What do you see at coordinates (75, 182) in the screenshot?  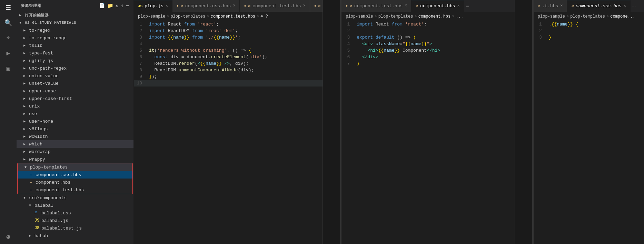 I see `sidebar-item-component-hbs: — component.hbs` at bounding box center [75, 182].